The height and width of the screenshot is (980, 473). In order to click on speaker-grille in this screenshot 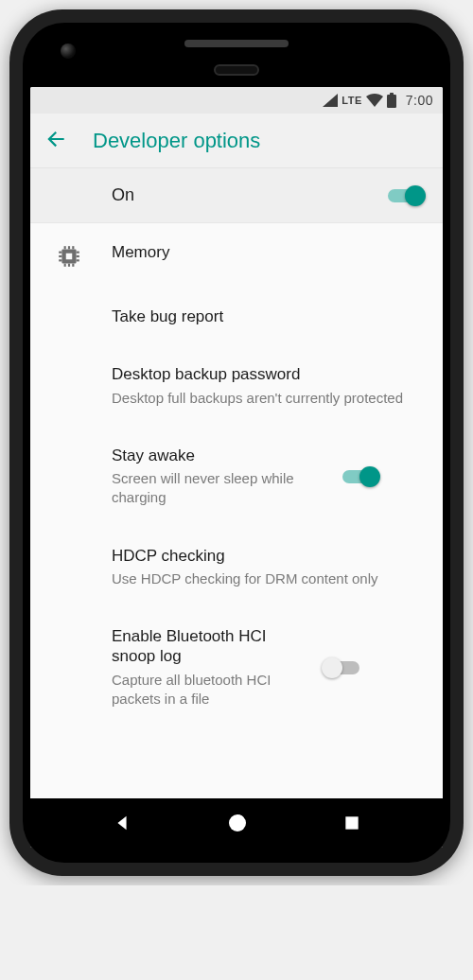, I will do `click(236, 44)`.